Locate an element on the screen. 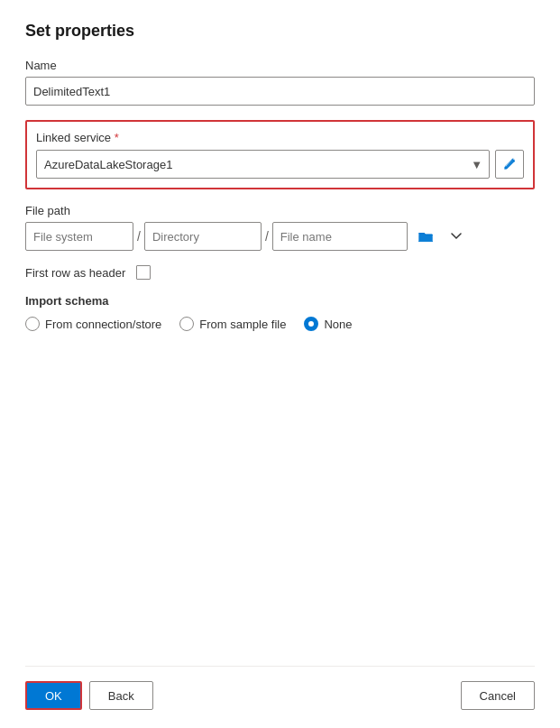 The image size is (560, 728). chevron-down-icon is located at coordinates (456, 236).